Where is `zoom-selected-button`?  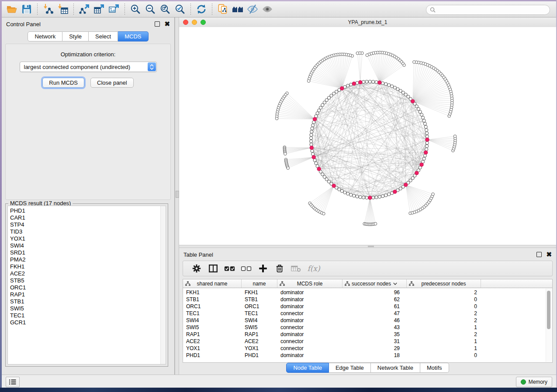
zoom-selected-button is located at coordinates (180, 9).